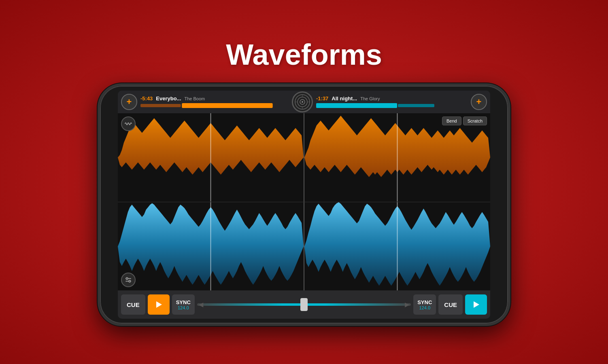 The height and width of the screenshot is (364, 608). Describe the element at coordinates (465, 121) in the screenshot. I see `pitch-controls: Bend Scratch` at that location.